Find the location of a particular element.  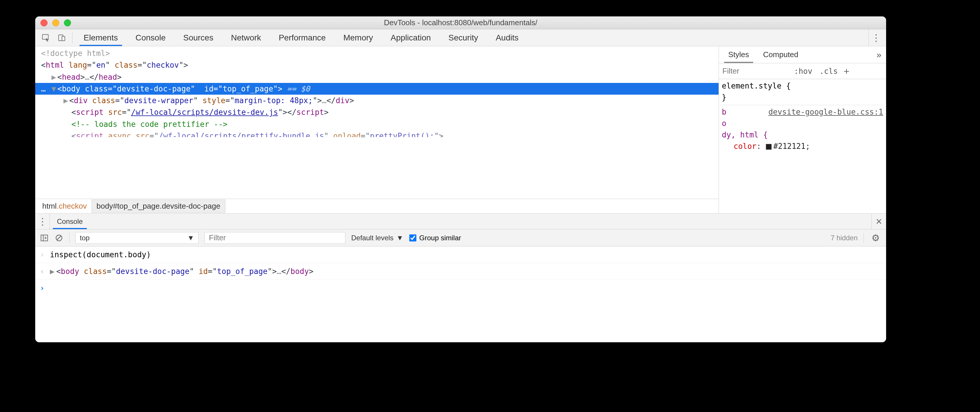

hidden-messages-count: 7 hidden is located at coordinates (844, 238).